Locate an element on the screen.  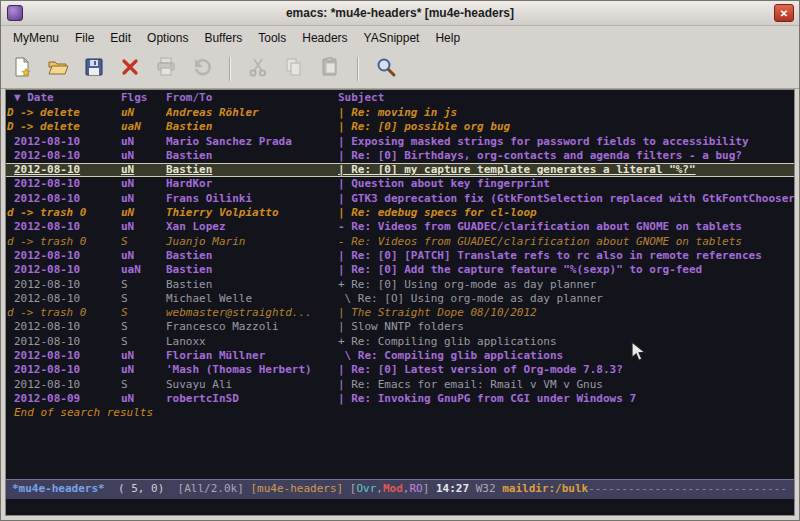
message-subject: | Re: [0] possible org bug is located at coordinates (566, 127).